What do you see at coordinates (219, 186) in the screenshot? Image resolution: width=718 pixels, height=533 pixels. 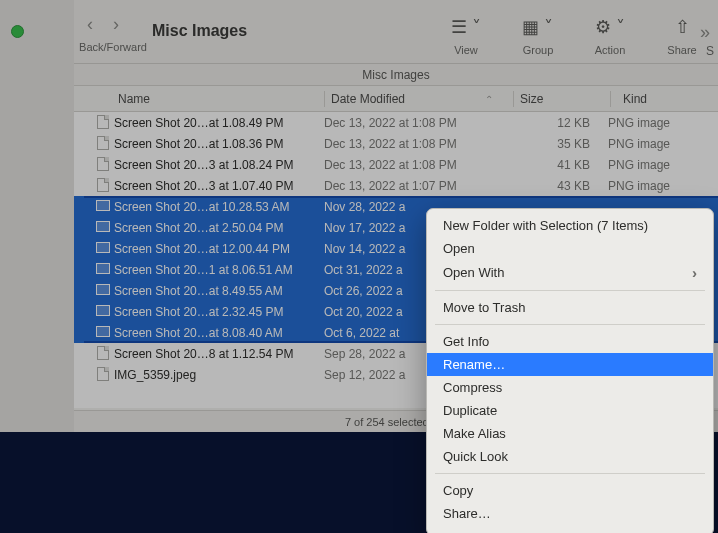 I see `file-name: Screen Shot 20…3 at 1.07.40 PM` at bounding box center [219, 186].